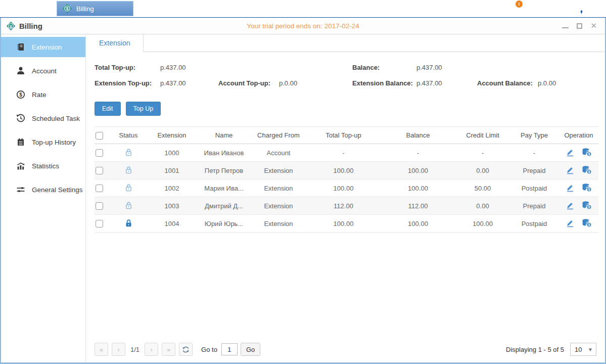 The width and height of the screenshot is (606, 364). Describe the element at coordinates (43, 71) in the screenshot. I see `sidebar-item-account: Account` at that location.